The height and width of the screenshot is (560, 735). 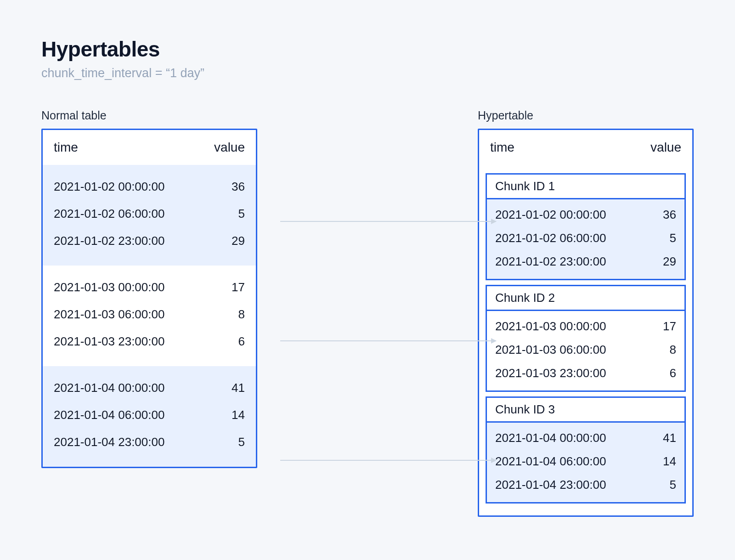 What do you see at coordinates (586, 116) in the screenshot?
I see `hypertable-label: Hypertable` at bounding box center [586, 116].